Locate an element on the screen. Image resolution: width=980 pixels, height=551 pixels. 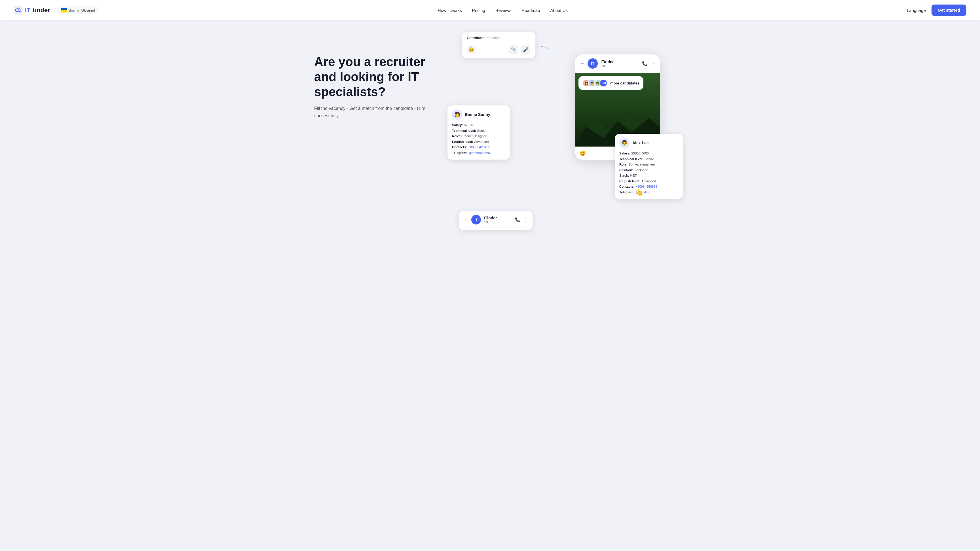
emma-english: Advanced is located at coordinates (481, 142).